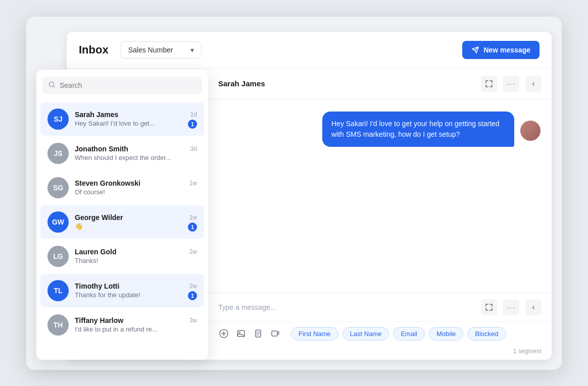 The width and height of the screenshot is (588, 386). What do you see at coordinates (136, 325) in the screenshot?
I see `conv-content: Tiffany Harlow 3w I'd like to put in a r…` at bounding box center [136, 325].